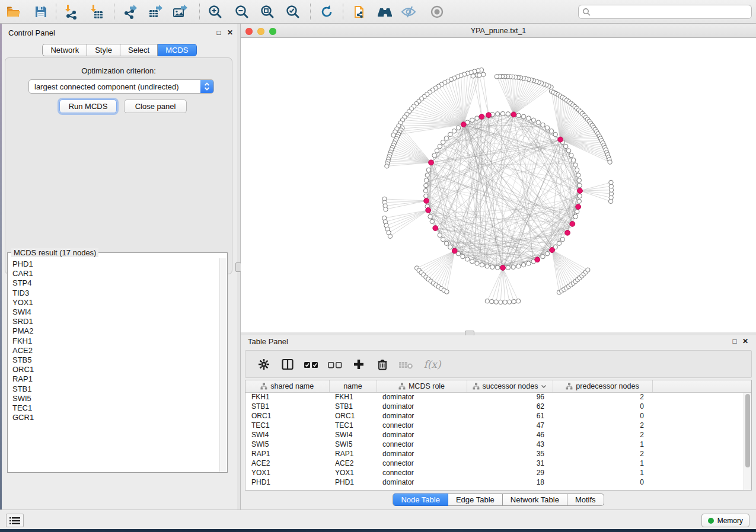 This screenshot has height=532, width=756. What do you see at coordinates (41, 12) in the screenshot?
I see `save-session-button` at bounding box center [41, 12].